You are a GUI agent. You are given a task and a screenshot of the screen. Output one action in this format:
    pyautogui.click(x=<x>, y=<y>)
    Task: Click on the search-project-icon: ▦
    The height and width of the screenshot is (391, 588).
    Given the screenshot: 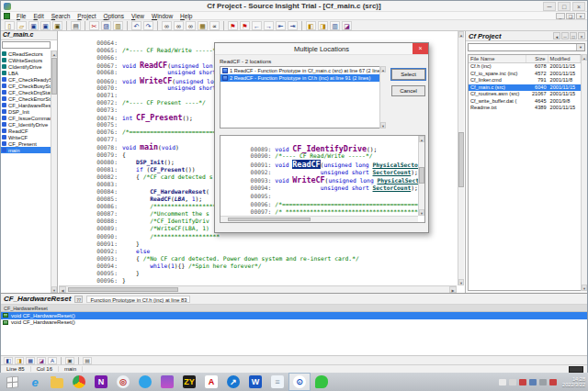 What is the action you would take?
    pyautogui.click(x=202, y=26)
    